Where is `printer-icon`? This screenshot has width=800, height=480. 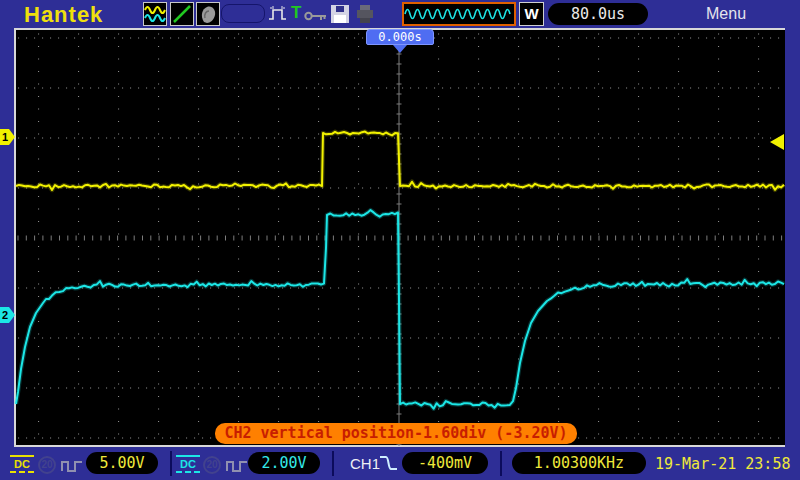 printer-icon is located at coordinates (365, 16).